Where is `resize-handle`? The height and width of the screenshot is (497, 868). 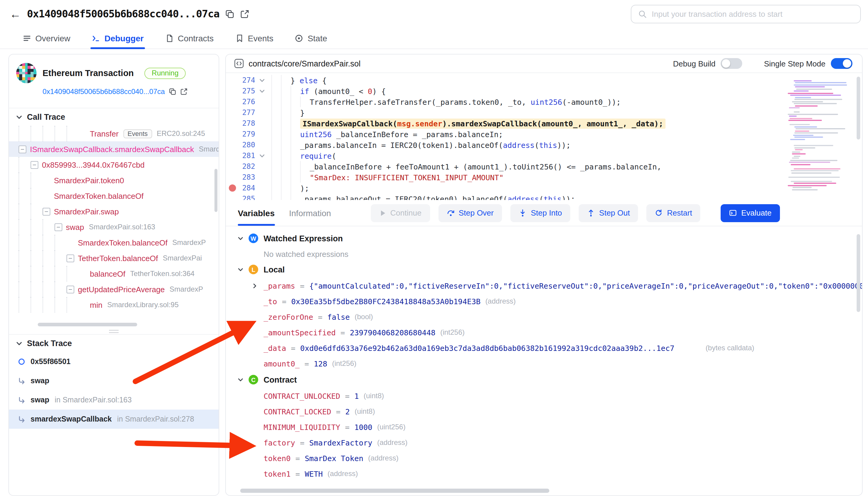 resize-handle is located at coordinates (114, 331).